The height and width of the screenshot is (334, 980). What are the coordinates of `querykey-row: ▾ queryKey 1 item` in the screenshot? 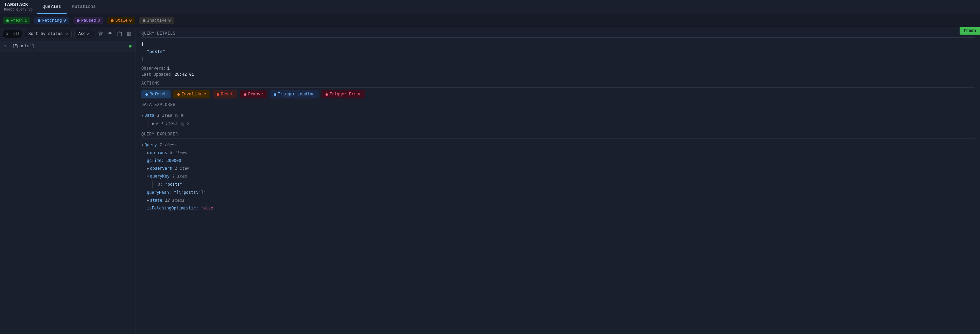 It's located at (558, 176).